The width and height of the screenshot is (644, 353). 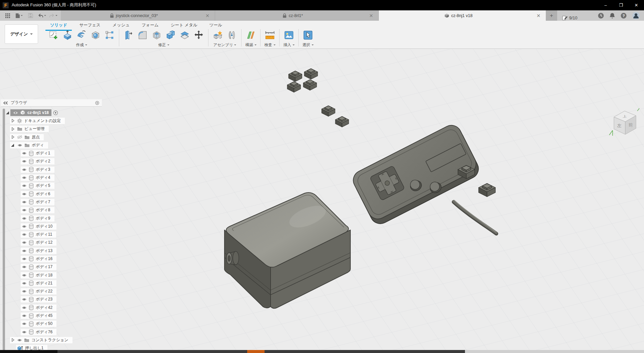 What do you see at coordinates (270, 45) in the screenshot?
I see `group-label-inspect: 検査` at bounding box center [270, 45].